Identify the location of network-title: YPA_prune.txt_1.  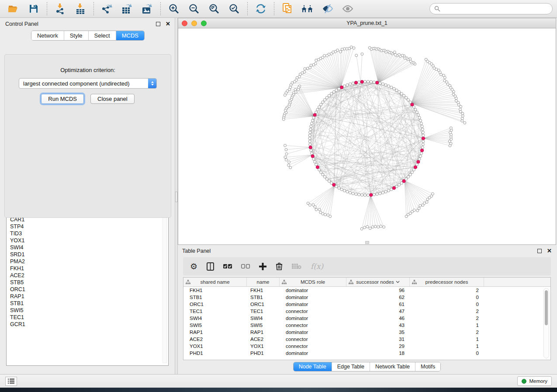
(367, 23).